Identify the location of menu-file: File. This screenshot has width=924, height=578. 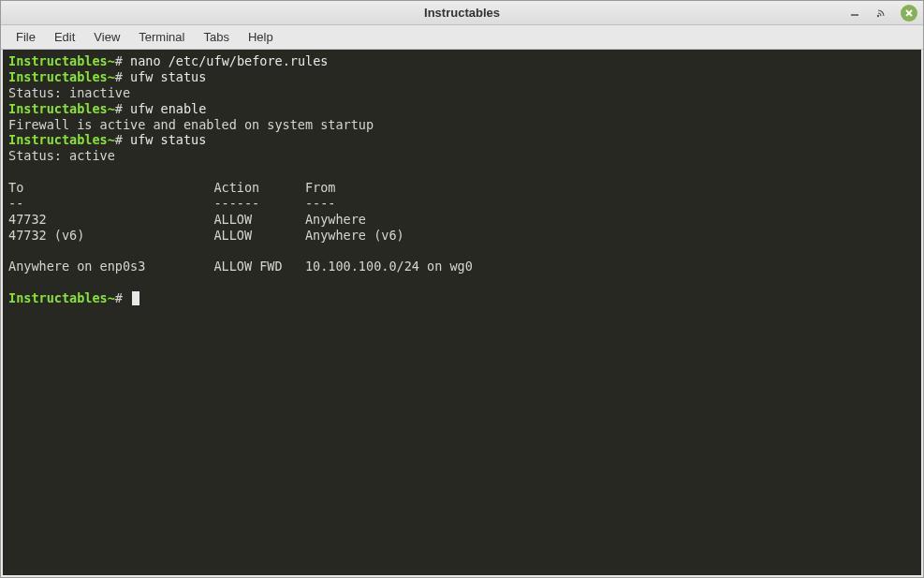
(26, 37).